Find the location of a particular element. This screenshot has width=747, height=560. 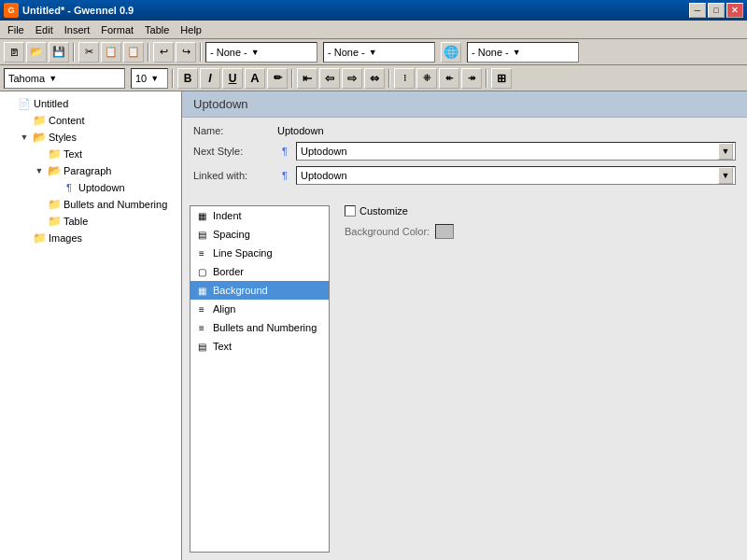

undo-button: ↩ is located at coordinates (163, 52).